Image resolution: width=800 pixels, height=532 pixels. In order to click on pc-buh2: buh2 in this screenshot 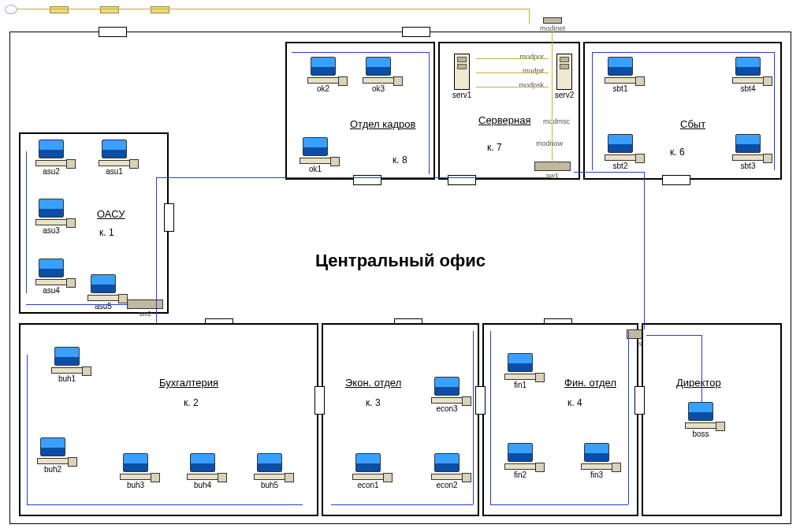, I will do `click(53, 456)`.